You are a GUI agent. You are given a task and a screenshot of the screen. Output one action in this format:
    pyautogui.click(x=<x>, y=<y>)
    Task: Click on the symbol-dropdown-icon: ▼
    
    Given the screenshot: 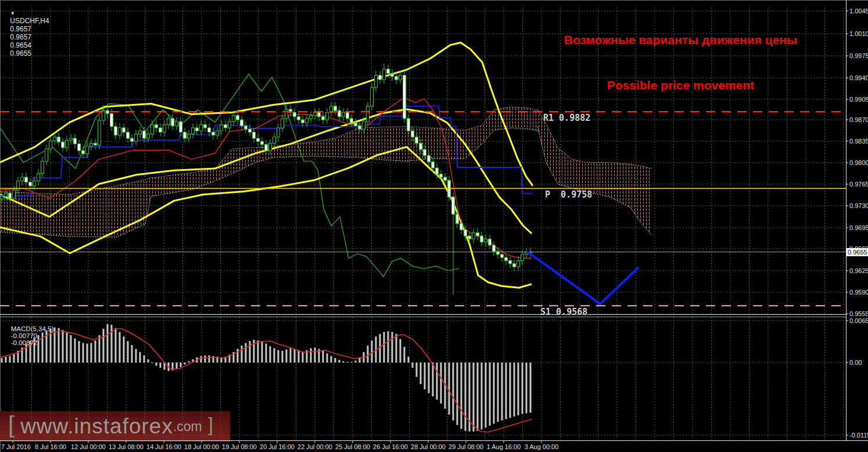 What is the action you would take?
    pyautogui.click(x=13, y=13)
    